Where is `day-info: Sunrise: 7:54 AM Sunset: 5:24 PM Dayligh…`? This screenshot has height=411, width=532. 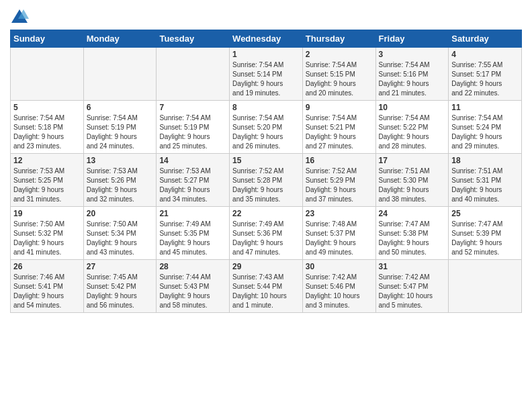
day-info: Sunrise: 7:54 AM Sunset: 5:24 PM Dayligh… is located at coordinates (485, 132).